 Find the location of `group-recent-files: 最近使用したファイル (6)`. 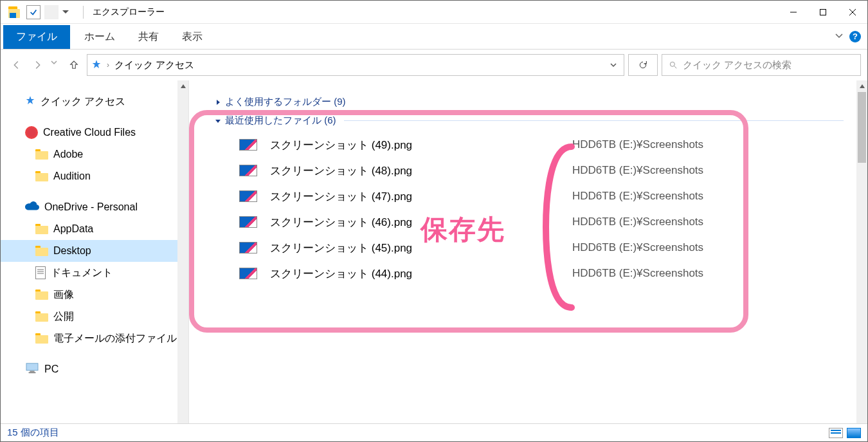

group-recent-files: 最近使用したファイル (6) is located at coordinates (523, 120).